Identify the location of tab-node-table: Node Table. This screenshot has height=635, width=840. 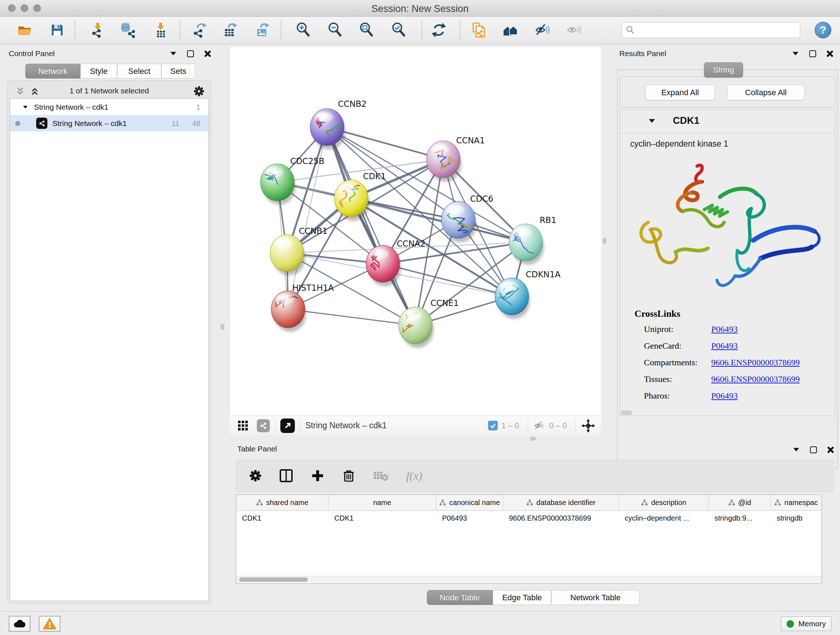
(459, 597).